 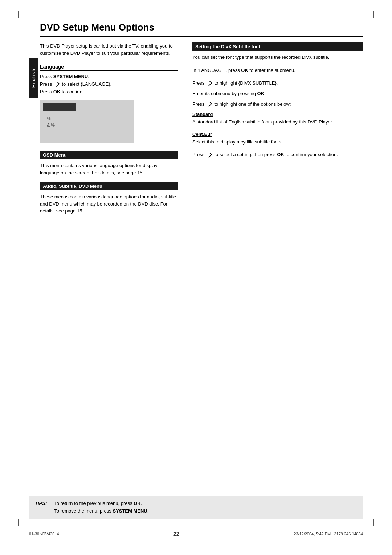 I want to click on divx-section: Setting the DivX Subtitle font You can s…, so click(x=278, y=101).